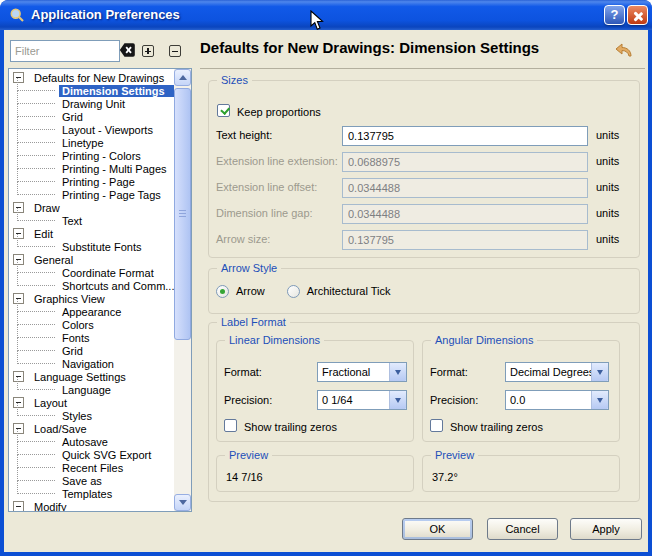 This screenshot has width=652, height=556. Describe the element at coordinates (92, 142) in the screenshot. I see `tree-item-linetype: Linetype` at that location.